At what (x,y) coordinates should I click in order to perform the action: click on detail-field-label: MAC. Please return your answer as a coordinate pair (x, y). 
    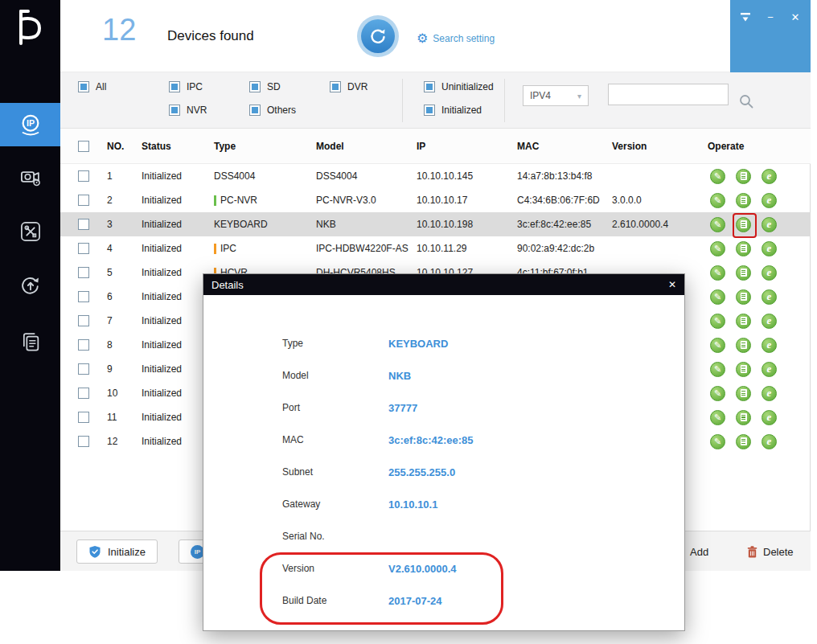
    Looking at the image, I should click on (335, 440).